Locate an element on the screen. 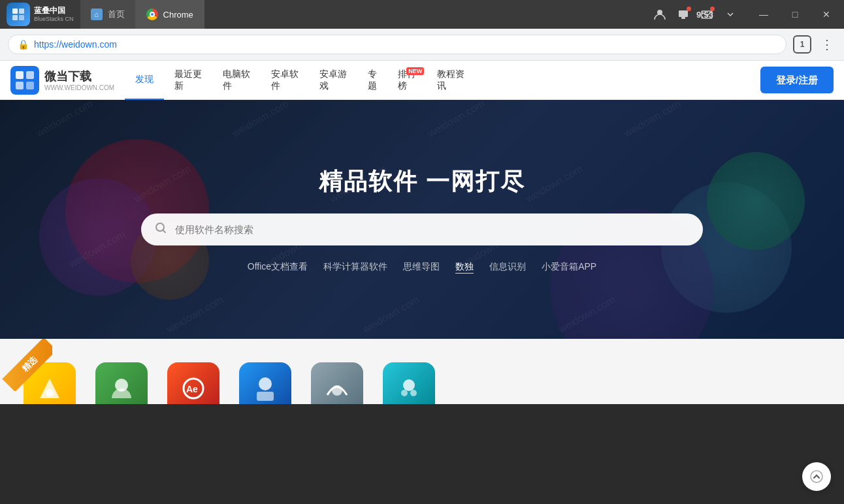  search-tag-info: 信息识别 is located at coordinates (508, 268).